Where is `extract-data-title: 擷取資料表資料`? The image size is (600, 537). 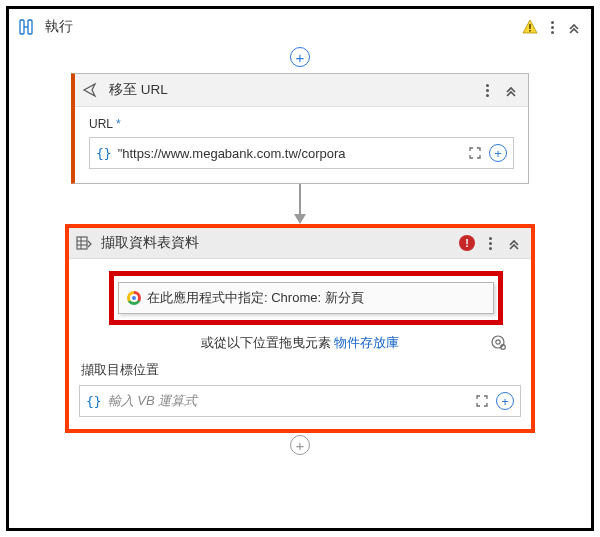 extract-data-title: 擷取資料表資料 is located at coordinates (276, 243).